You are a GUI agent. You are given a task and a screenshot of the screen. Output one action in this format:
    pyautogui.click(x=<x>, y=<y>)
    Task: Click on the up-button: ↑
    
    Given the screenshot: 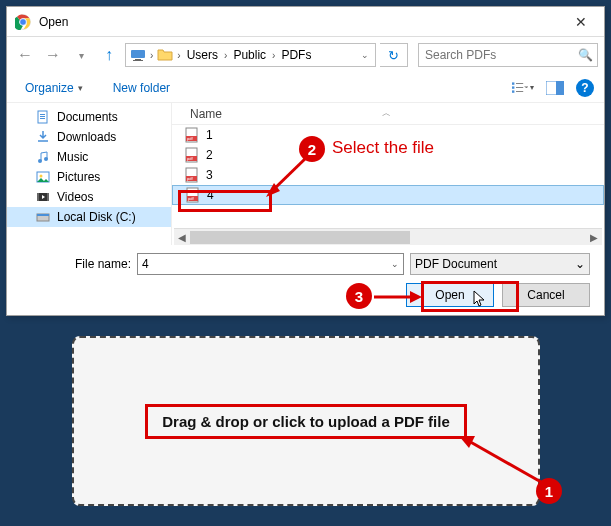 What is the action you would take?
    pyautogui.click(x=109, y=55)
    